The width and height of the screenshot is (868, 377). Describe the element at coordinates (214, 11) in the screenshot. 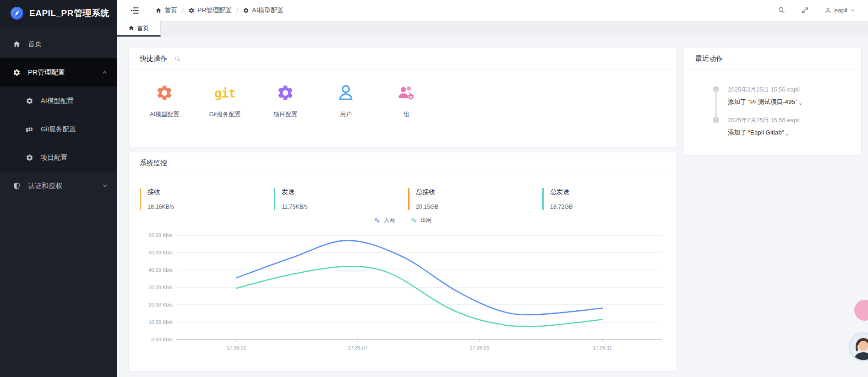

I see `breadcrumb-label: PR管理配置` at that location.